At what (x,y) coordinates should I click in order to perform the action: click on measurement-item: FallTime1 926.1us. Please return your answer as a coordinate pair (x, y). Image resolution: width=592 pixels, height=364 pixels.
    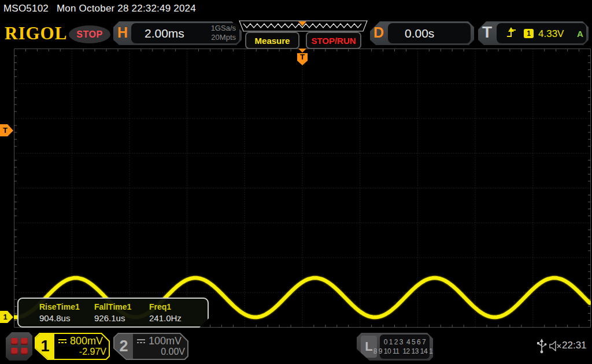
    Looking at the image, I should click on (113, 313).